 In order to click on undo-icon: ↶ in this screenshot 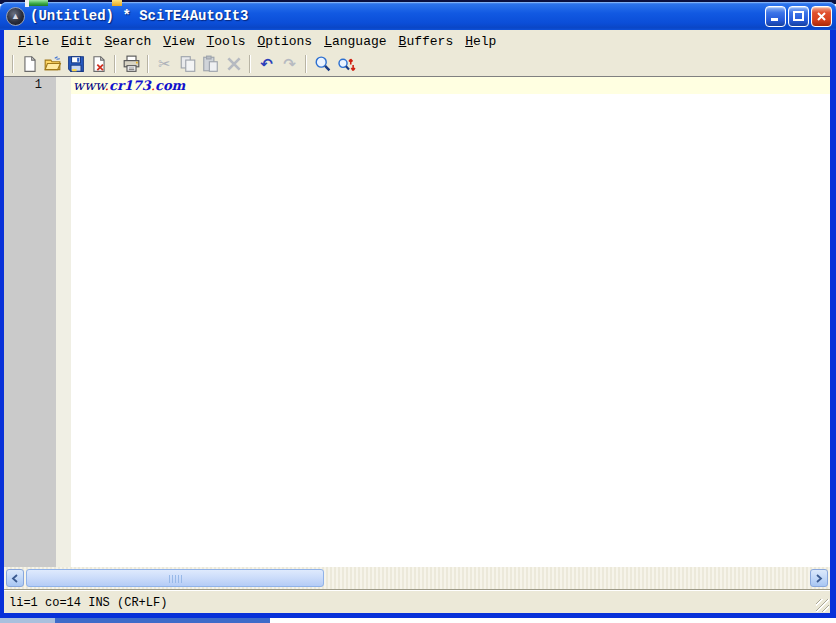, I will do `click(266, 64)`.